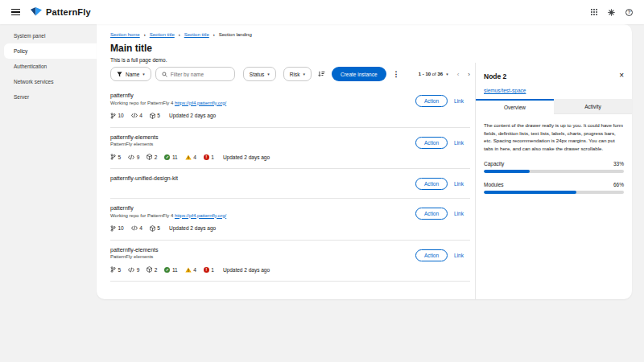  Describe the element at coordinates (190, 261) in the screenshot. I see `row-main: patternfly-elements PatternFly elements …` at that location.